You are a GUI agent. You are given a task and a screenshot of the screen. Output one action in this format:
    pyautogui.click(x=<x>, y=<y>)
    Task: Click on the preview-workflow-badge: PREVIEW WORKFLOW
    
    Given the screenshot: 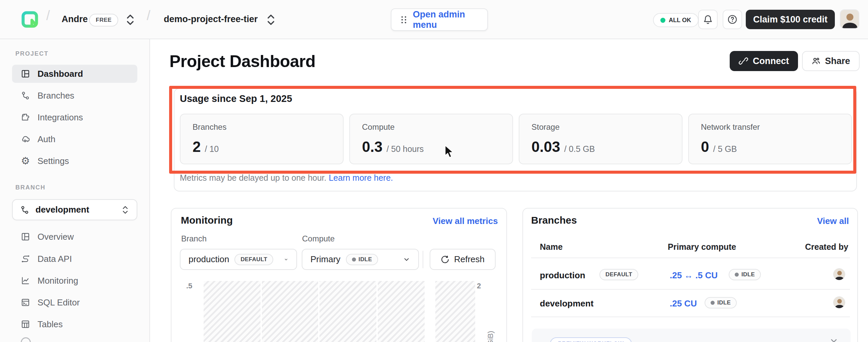 What is the action you would take?
    pyautogui.click(x=591, y=340)
    